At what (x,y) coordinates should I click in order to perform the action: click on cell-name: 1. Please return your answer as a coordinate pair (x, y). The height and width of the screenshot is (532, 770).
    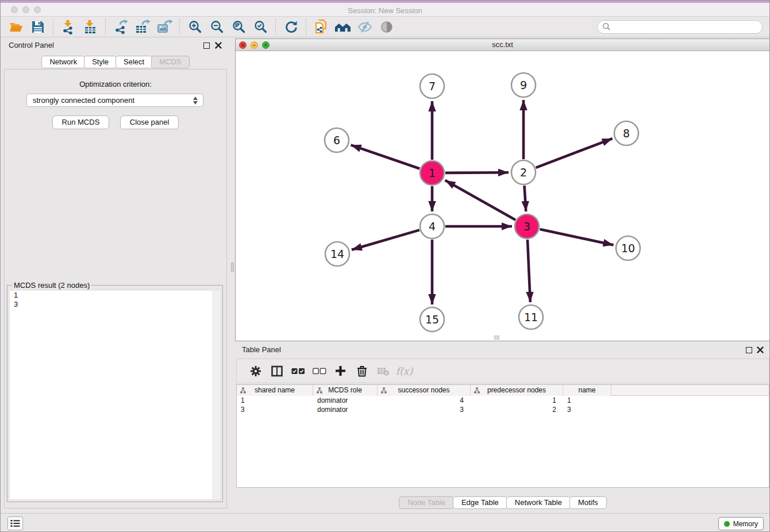
    Looking at the image, I should click on (587, 400).